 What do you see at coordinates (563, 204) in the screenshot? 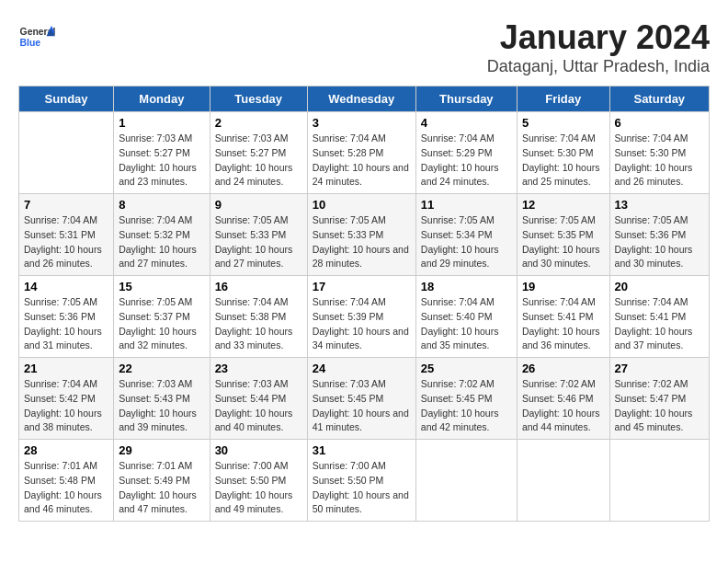
I see `day-number: 12` at bounding box center [563, 204].